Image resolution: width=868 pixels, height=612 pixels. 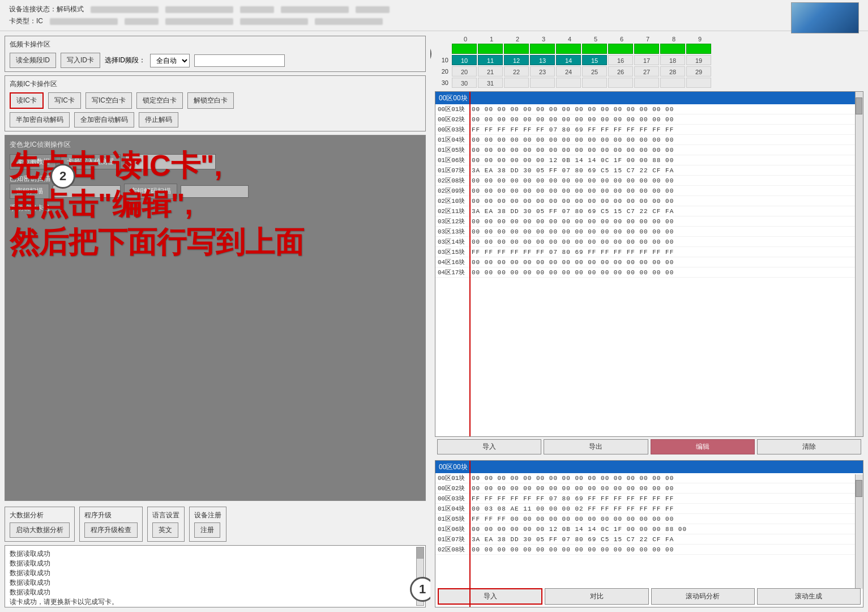 What do you see at coordinates (170, 61) in the screenshot?
I see `select-freq: 全自动` at bounding box center [170, 61].